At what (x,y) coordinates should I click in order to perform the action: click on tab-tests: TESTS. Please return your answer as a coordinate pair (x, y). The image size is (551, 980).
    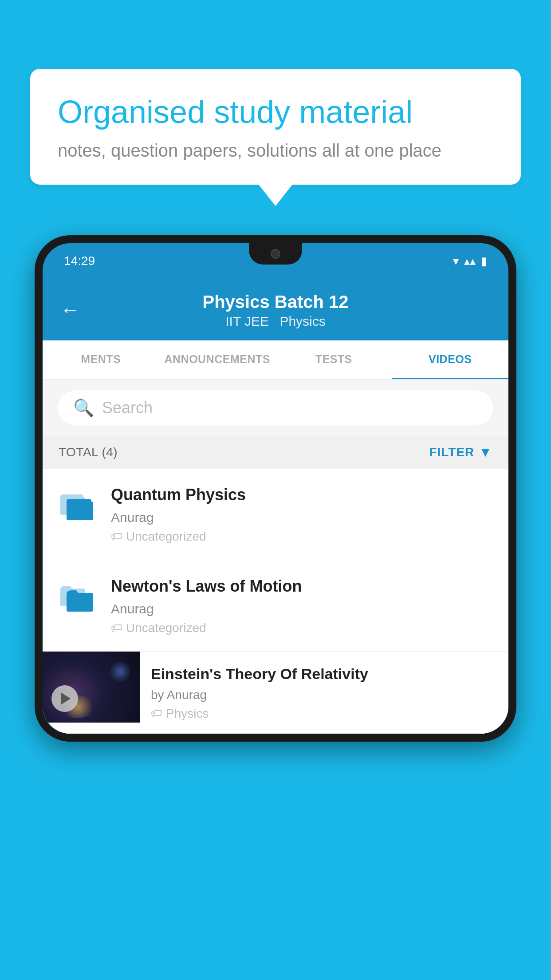
    Looking at the image, I should click on (334, 360).